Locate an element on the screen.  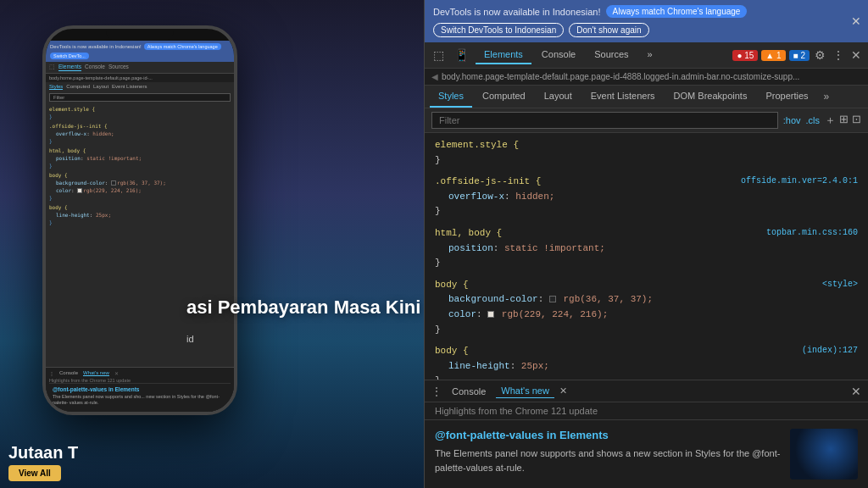
devtools-toolbar: ⬚ 📱 Elements Console Sources » ● 15 ▲ 1 … is located at coordinates (646, 56).